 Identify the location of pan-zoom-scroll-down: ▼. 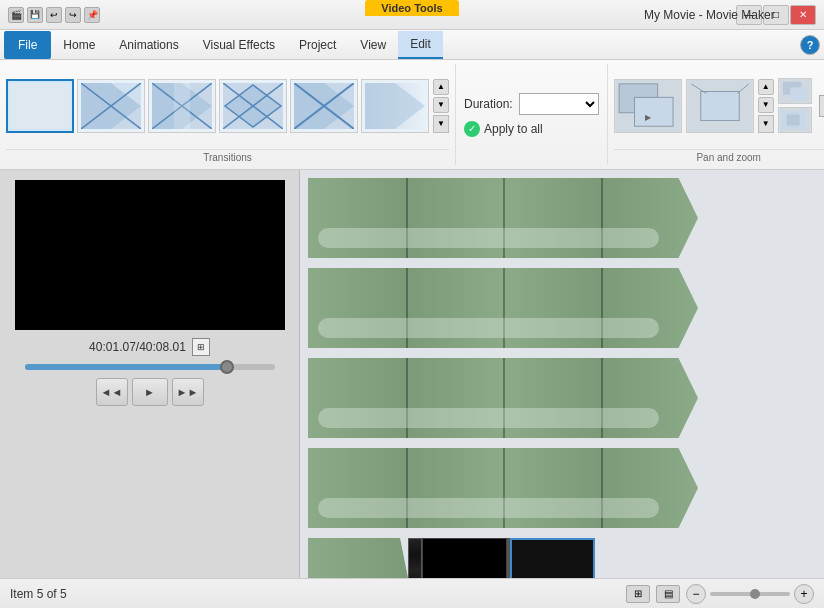
(766, 105).